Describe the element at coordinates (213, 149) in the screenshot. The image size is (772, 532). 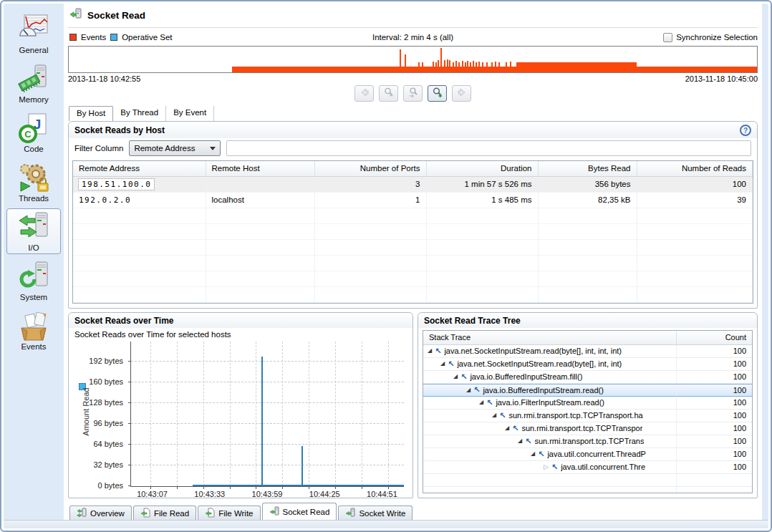
I see `chevron-down-icon` at that location.